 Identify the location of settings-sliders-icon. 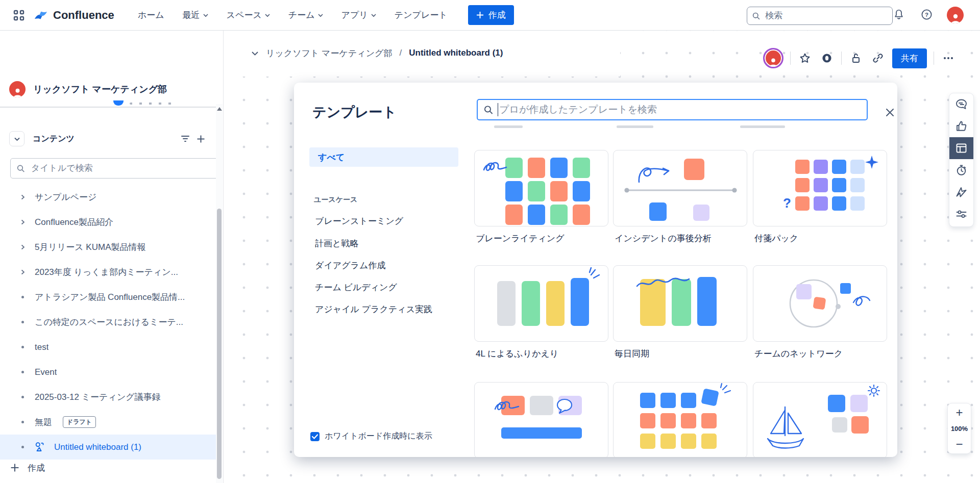
(962, 214).